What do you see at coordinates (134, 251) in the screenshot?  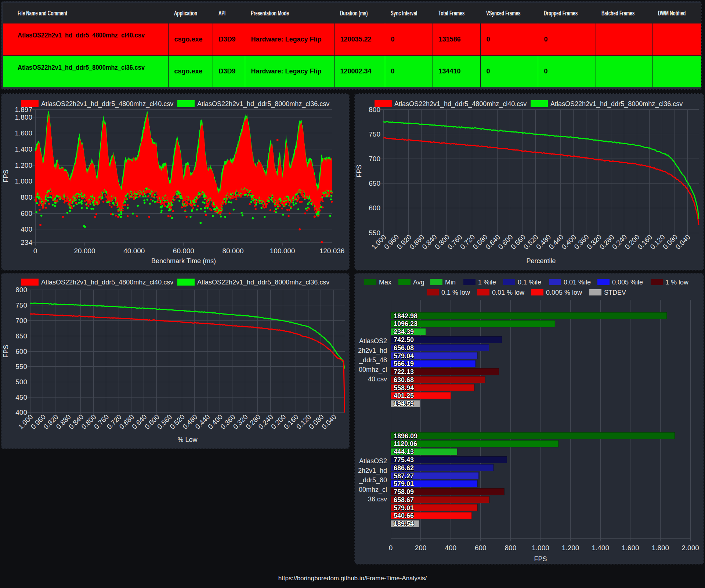 I see `svg-text: 40.000` at bounding box center [134, 251].